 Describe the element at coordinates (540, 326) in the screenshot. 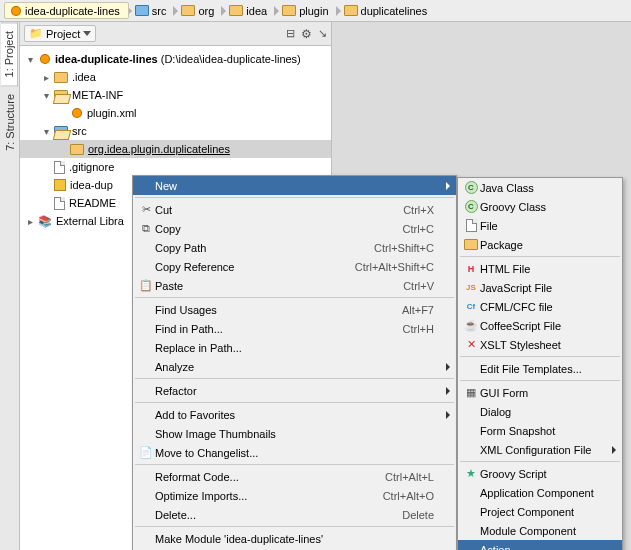

I see `menu-coffee-file: ☕CoffeeScript File` at that location.